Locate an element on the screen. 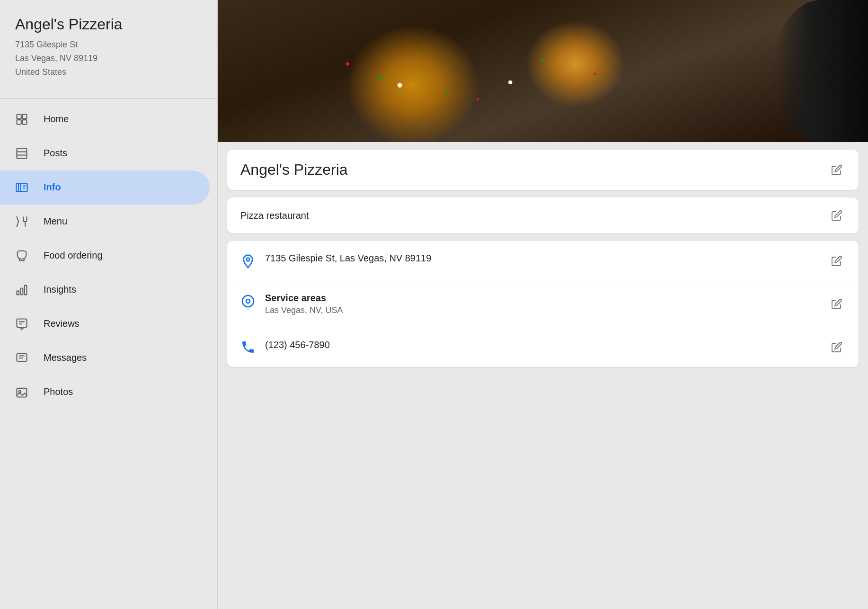 The height and width of the screenshot is (609, 868). address-text: 7135 Gilespie St, Las Vegas, NV 89119 is located at coordinates (348, 259).